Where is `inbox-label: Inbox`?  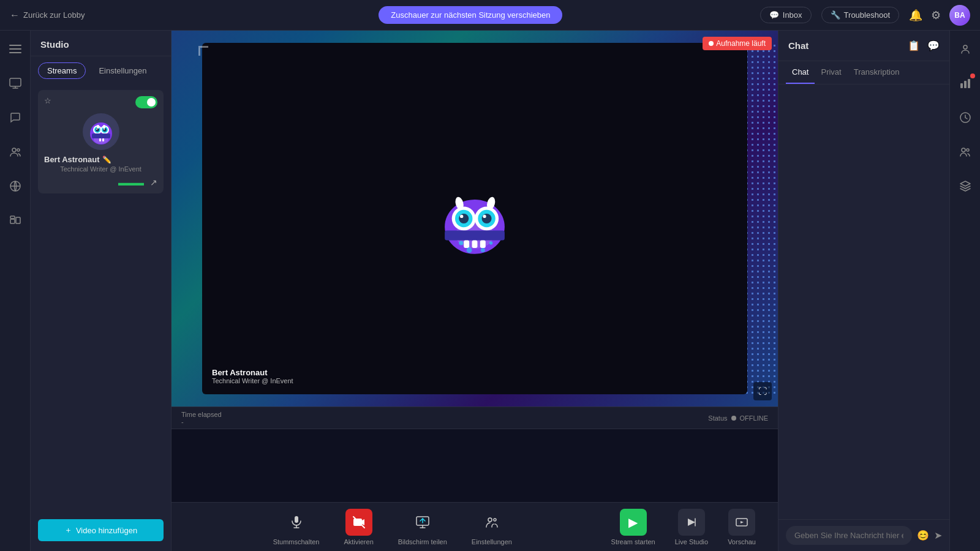
inbox-label: Inbox is located at coordinates (793, 15).